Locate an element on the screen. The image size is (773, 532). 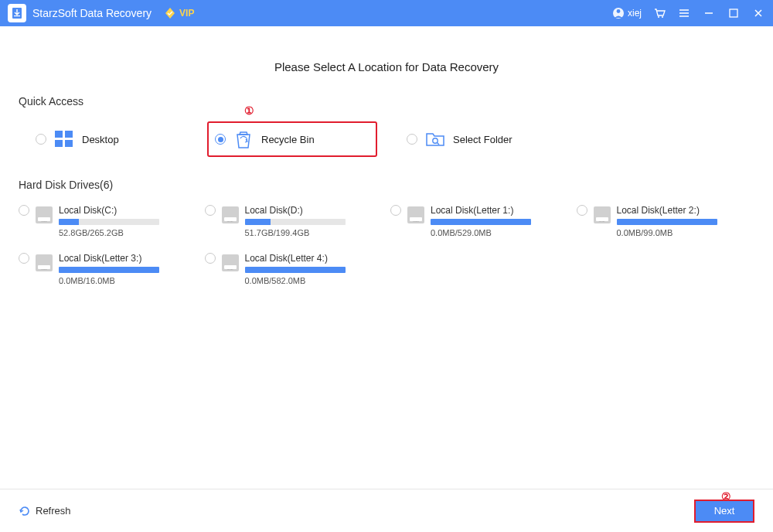
refresh-icon is located at coordinates (25, 511).